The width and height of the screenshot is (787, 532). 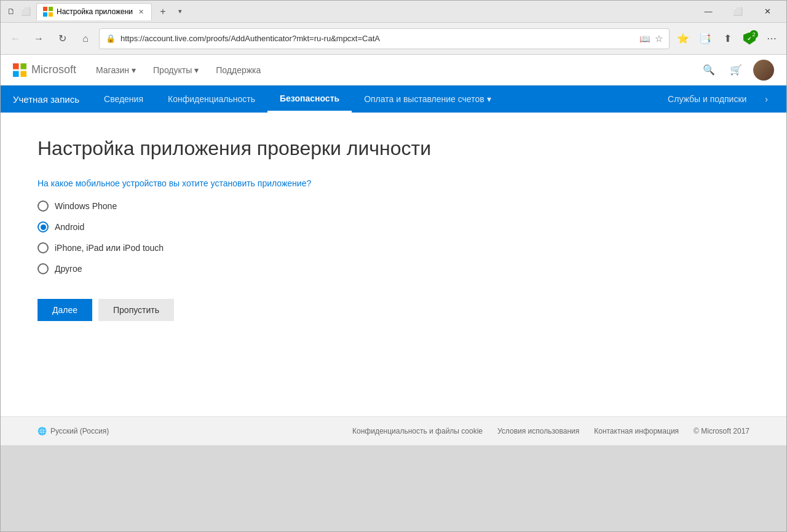 What do you see at coordinates (394, 183) in the screenshot?
I see `section-question: На какое мобильное устройство вы хотите …` at bounding box center [394, 183].